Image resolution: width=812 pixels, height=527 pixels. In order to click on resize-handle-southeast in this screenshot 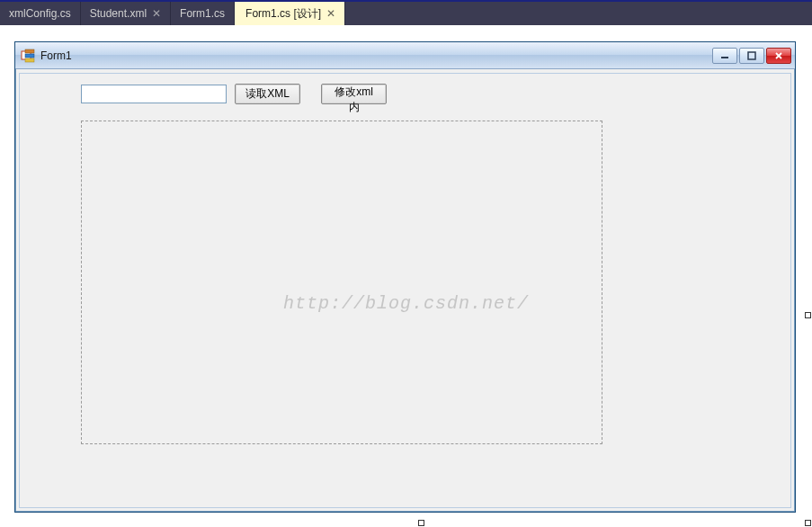, I will do `click(808, 523)`.